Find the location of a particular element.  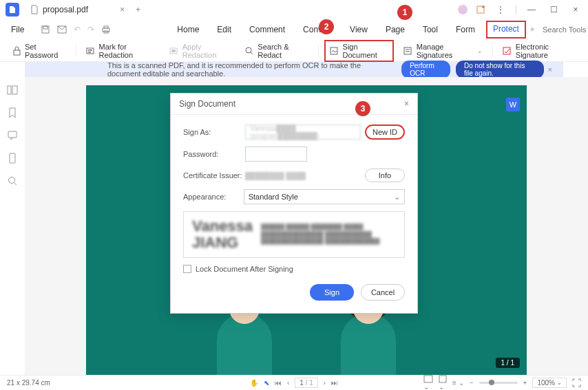

callout-2: 2 is located at coordinates (326, 27).